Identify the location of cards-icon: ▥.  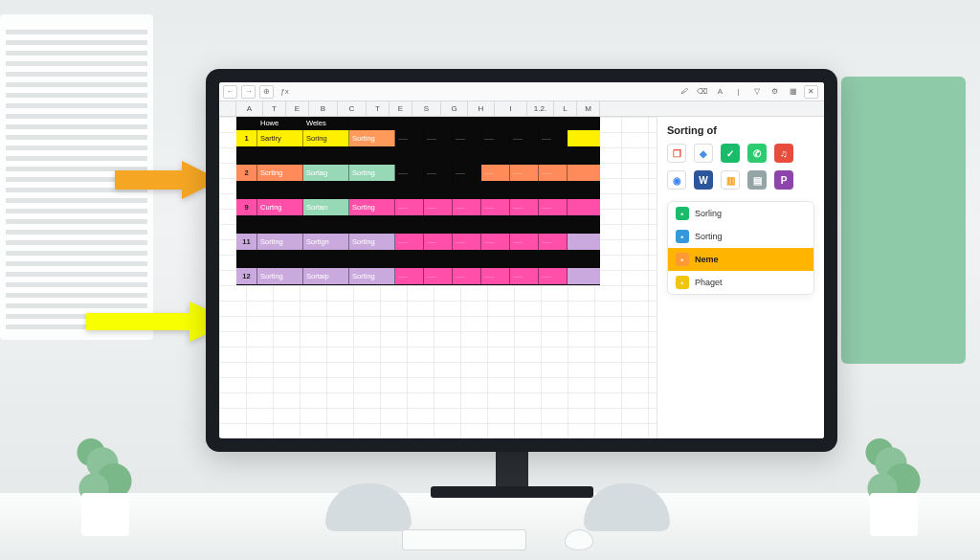
(730, 180).